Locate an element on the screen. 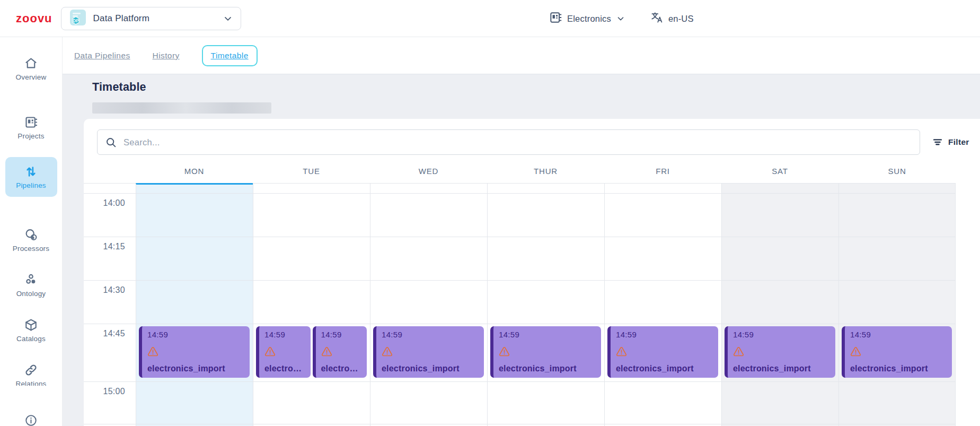 The height and width of the screenshot is (426, 980). timeslot-wed is located at coordinates (428, 188).